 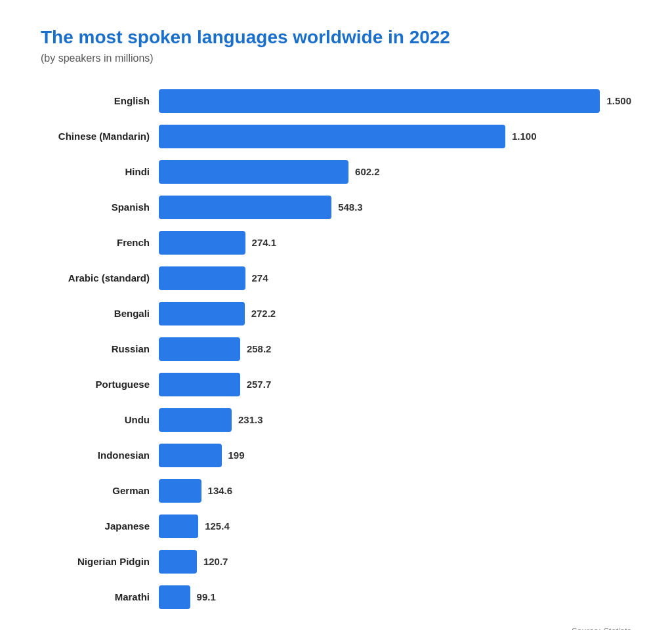 What do you see at coordinates (100, 420) in the screenshot?
I see `bar-label: Undu` at bounding box center [100, 420].